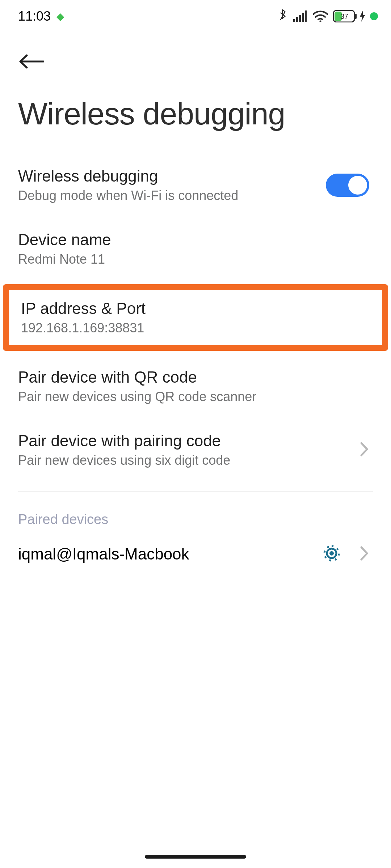 The height and width of the screenshot is (868, 391). I want to click on status-bar-right: 37, so click(328, 16).